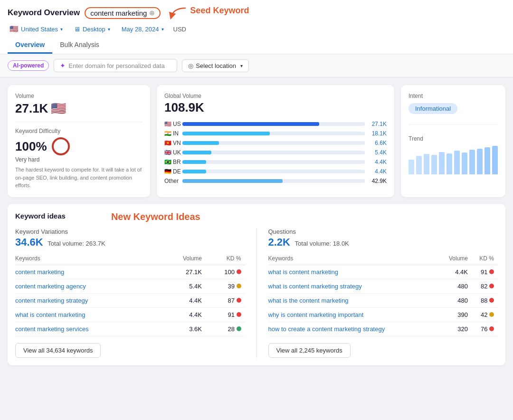 The width and height of the screenshot is (513, 420). I want to click on kd-cell: 91, so click(225, 315).